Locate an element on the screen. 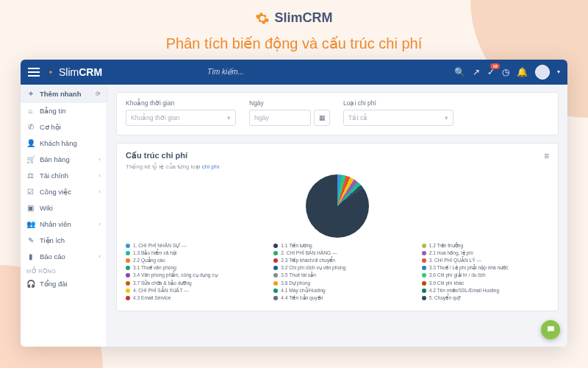 This screenshot has width=588, height=368. avatar is located at coordinates (542, 72).